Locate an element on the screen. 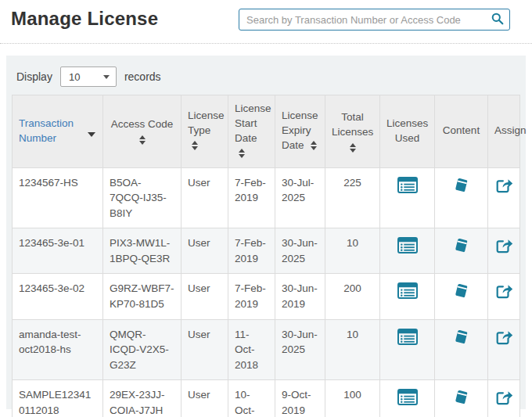  column-header-license-start-date: License Start Date is located at coordinates (252, 131).